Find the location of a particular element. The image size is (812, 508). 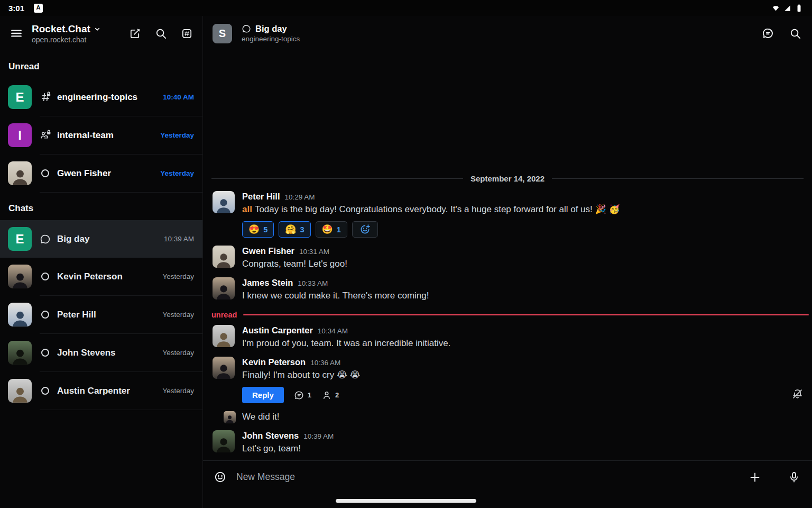

add-reaction-button is located at coordinates (365, 230).